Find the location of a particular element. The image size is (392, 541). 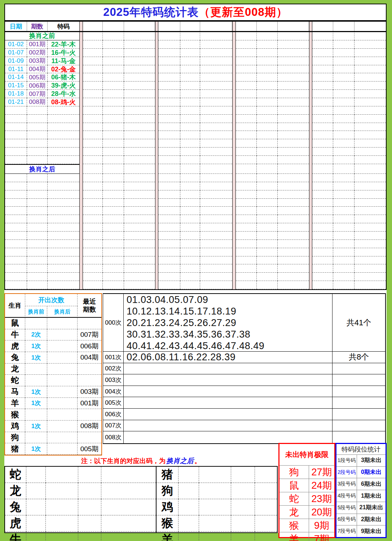

stats-recent-cell: 006期 is located at coordinates (89, 346).